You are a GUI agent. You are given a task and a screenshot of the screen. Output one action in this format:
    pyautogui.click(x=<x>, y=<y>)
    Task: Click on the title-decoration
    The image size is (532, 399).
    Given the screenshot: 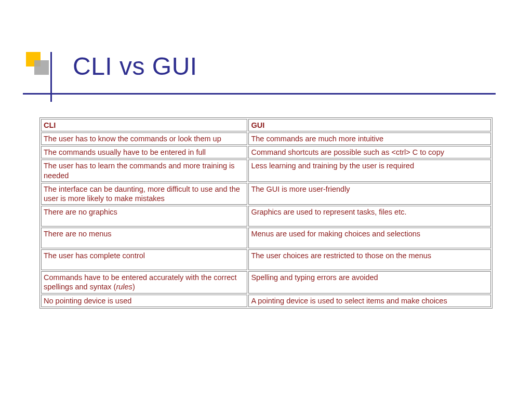 What is the action you would take?
    pyautogui.click(x=38, y=73)
    